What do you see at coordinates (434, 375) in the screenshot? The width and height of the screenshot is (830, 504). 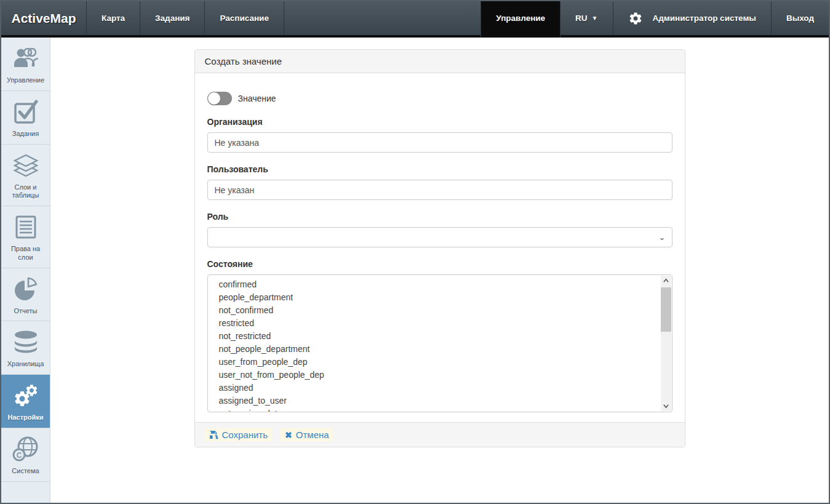 I see `list-option: user_not_from_people_dep` at bounding box center [434, 375].